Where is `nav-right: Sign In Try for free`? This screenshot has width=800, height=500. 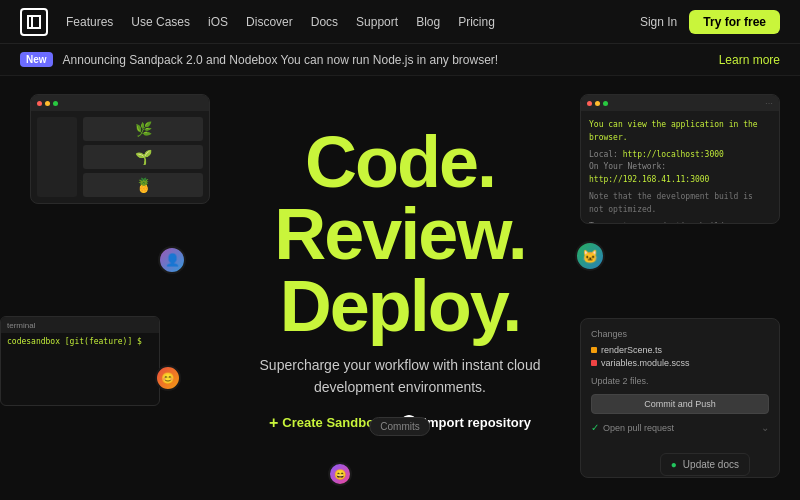 nav-right: Sign In Try for free is located at coordinates (710, 22).